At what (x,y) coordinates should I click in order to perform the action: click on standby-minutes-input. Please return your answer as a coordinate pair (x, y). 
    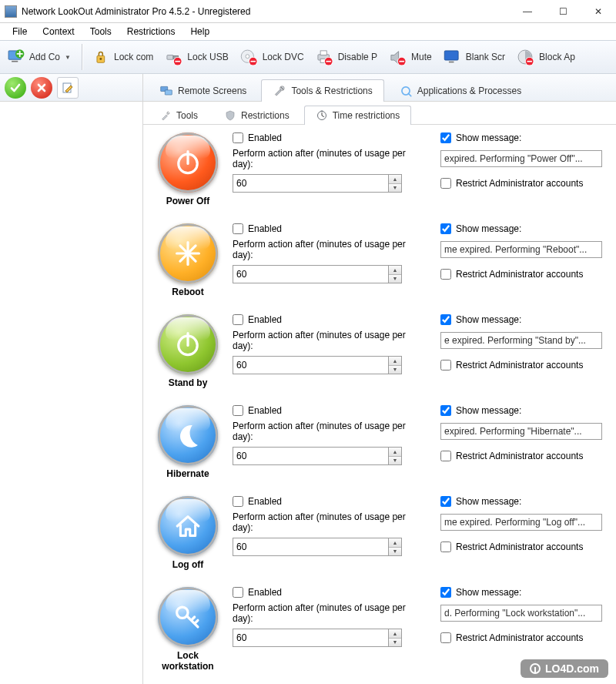
    Looking at the image, I should click on (310, 365).